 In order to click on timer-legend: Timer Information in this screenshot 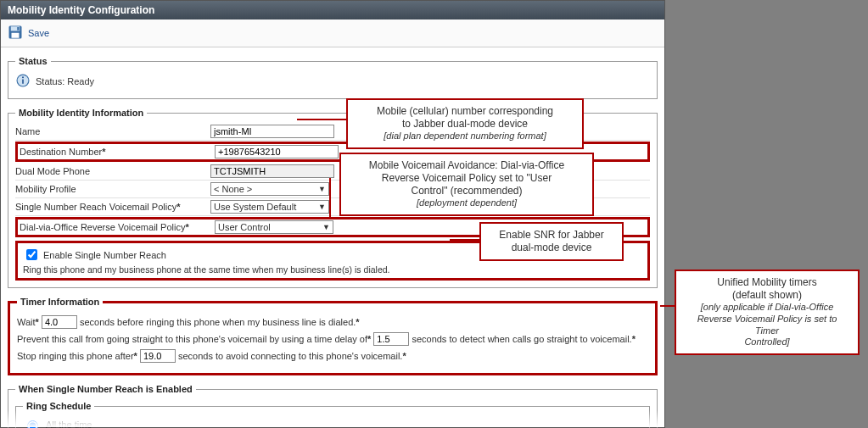, I will do `click(59, 302)`.